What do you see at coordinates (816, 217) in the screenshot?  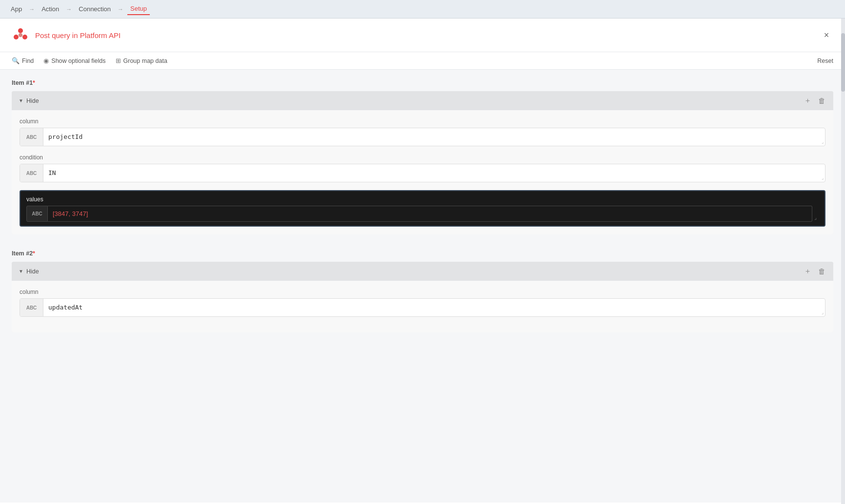 I see `item-1-values-resize-icon: ⌟` at bounding box center [816, 217].